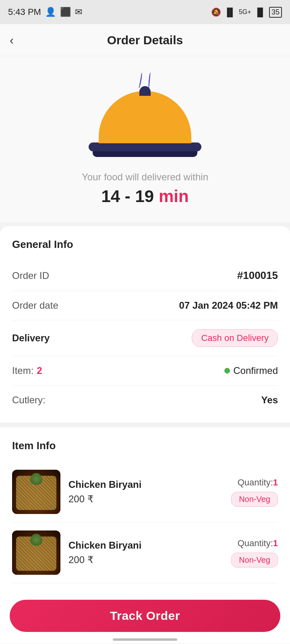 Image resolution: width=290 pixels, height=644 pixels. I want to click on status-mail-icon: ✉, so click(79, 12).